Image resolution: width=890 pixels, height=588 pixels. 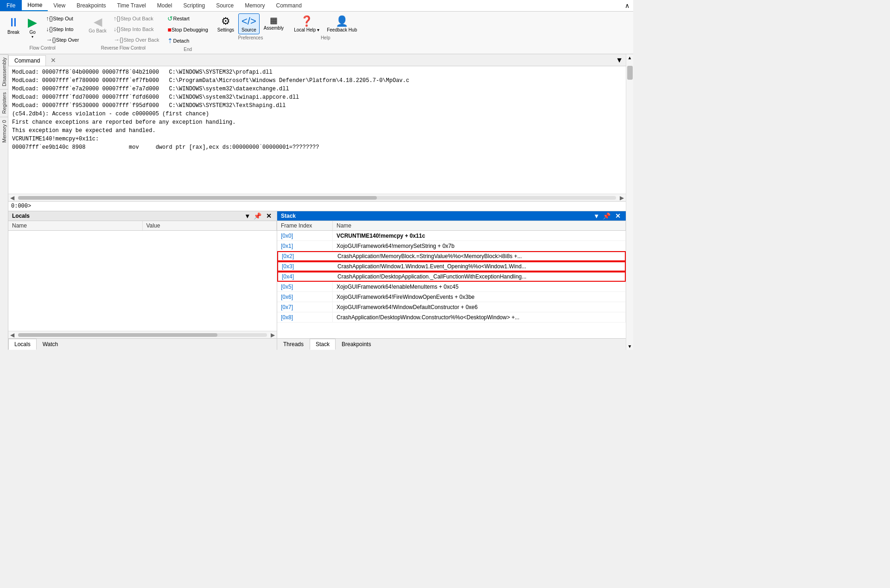 I want to click on breakpoints-tab: Breakpoints, so click(x=356, y=344).